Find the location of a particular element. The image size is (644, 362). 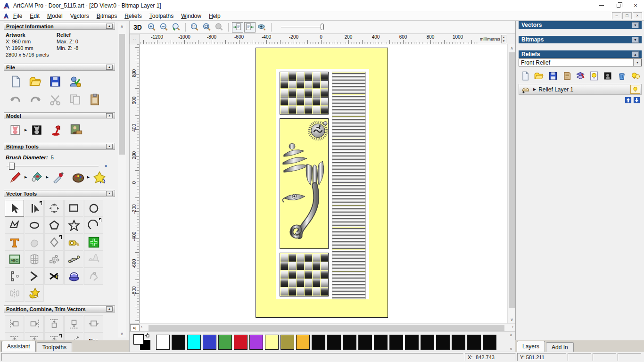

palette-scrollbar: ∧∨ is located at coordinates (511, 342).